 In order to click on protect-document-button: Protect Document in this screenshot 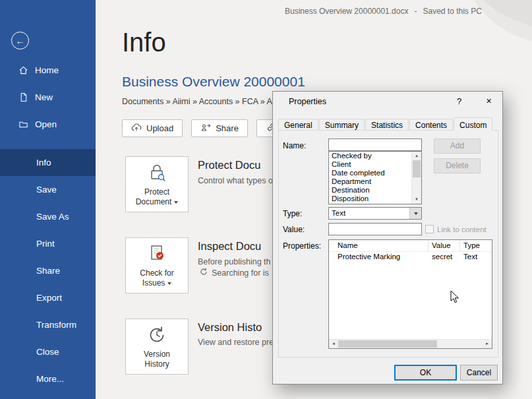, I will do `click(157, 185)`.